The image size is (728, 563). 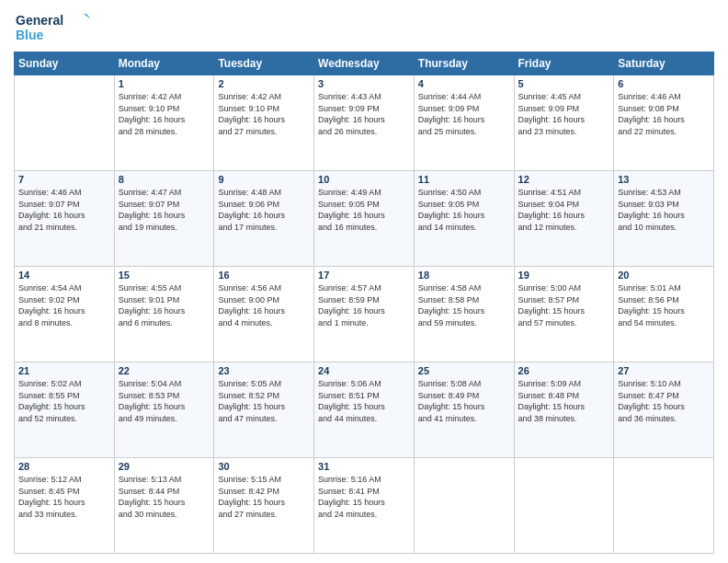 I want to click on day-number: 16, so click(x=264, y=275).